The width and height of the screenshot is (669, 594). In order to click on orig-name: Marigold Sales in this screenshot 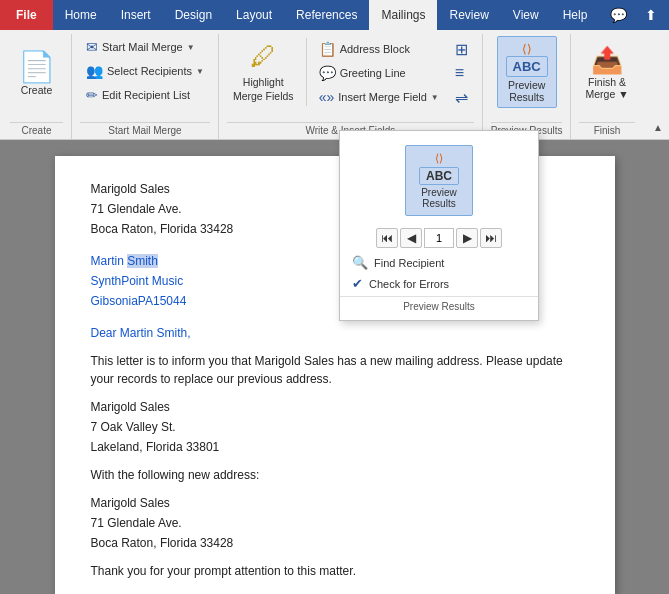, I will do `click(335, 503)`.